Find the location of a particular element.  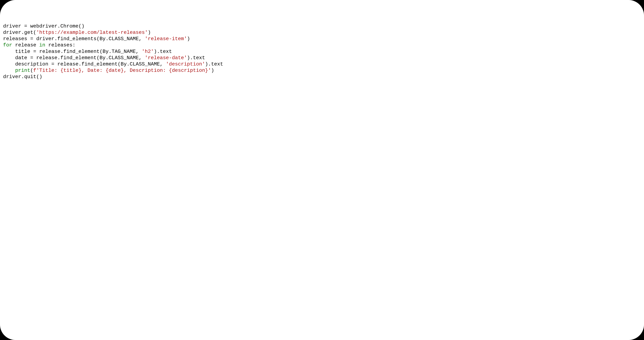

code-token: webdriver.Chrome() is located at coordinates (56, 26).